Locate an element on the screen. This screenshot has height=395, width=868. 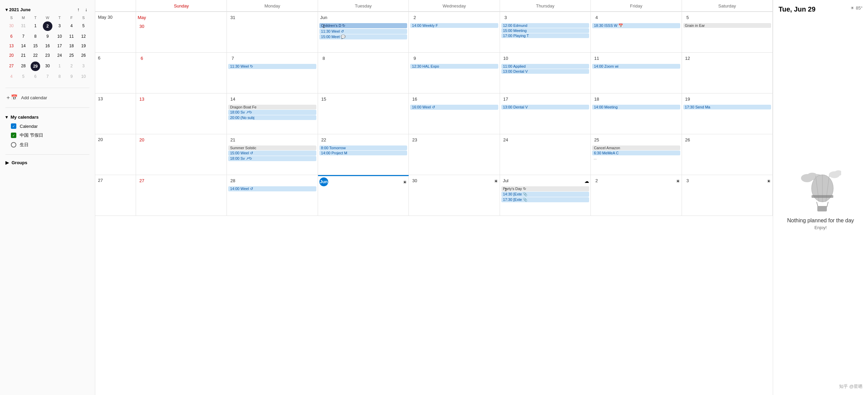
mini-cal-day: 1 is located at coordinates (35, 26).